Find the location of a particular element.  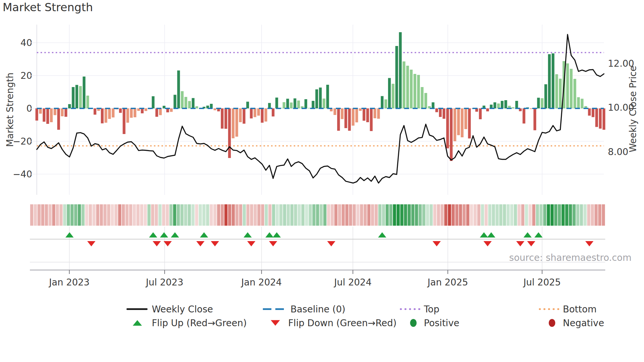

positive-dot-icon is located at coordinates (413, 323).